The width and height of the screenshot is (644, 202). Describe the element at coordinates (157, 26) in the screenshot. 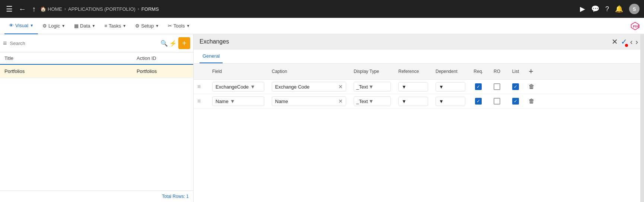

I see `setup-dropdown-icon: ▼` at that location.